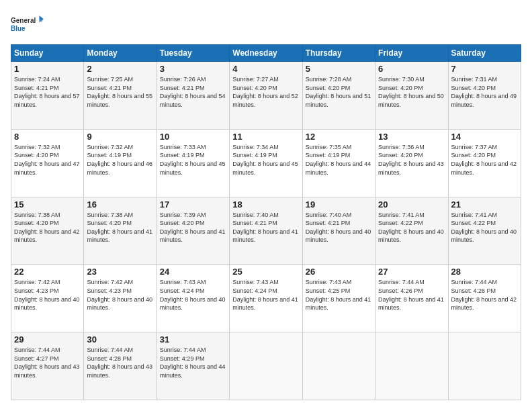  I want to click on weekday-header-thursday: Thursday, so click(339, 54).